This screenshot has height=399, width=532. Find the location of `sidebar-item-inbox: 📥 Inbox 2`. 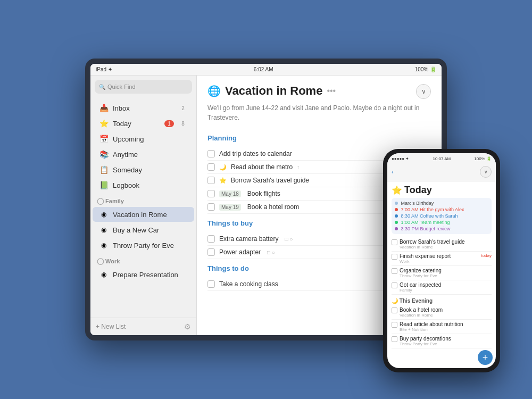

sidebar-item-inbox: 📥 Inbox 2 is located at coordinates (144, 108).